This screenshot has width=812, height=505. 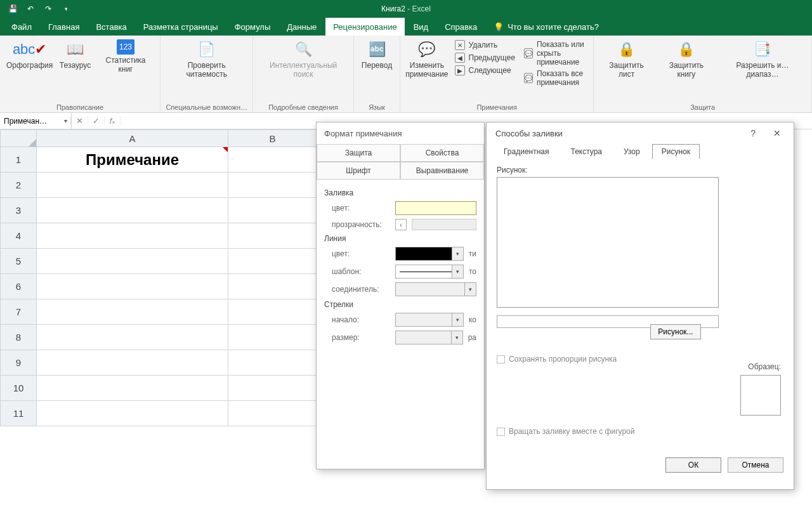 I want to click on transparency-decrease: ‹, so click(x=401, y=225).